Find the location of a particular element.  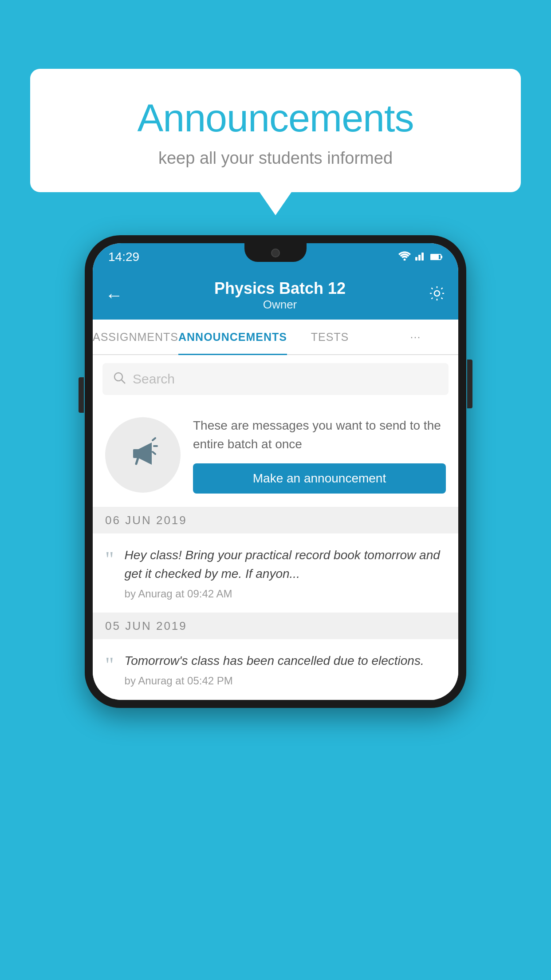

speech-bubble-container: Announcements keep all your students inf… is located at coordinates (276, 130).